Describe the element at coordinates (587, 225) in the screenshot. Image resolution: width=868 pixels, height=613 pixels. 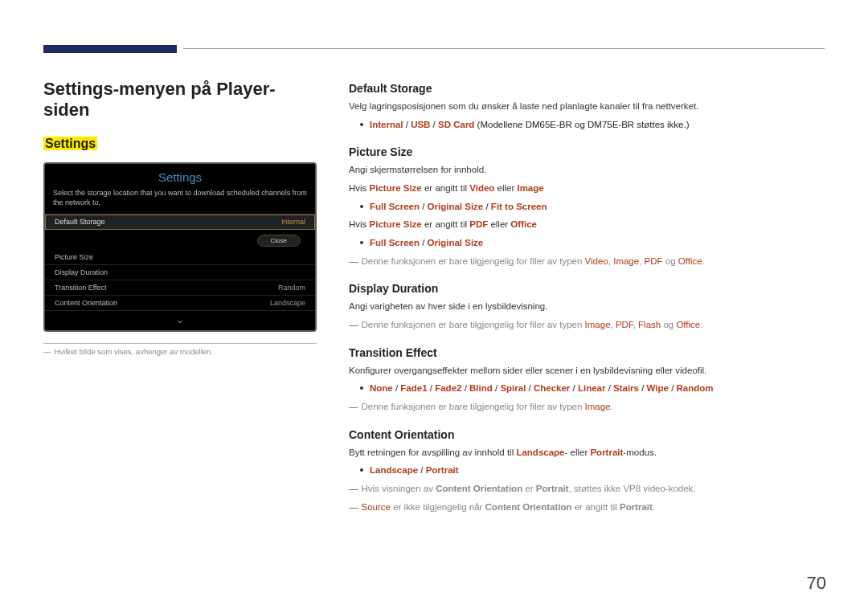
I see `body-text: Hvis Picture Size er angitt til PDF elle…` at that location.